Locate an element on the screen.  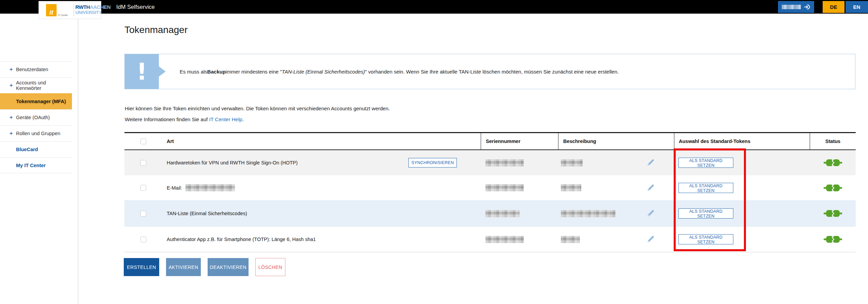
brand-aachen: AACHEN is located at coordinates (100, 7).